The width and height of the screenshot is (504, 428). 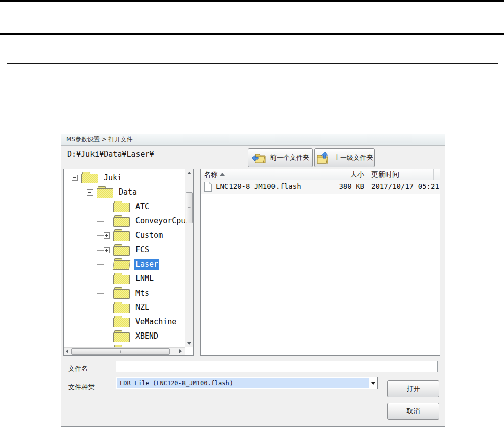 I want to click on tree-item-label: Juki, so click(x=113, y=178).